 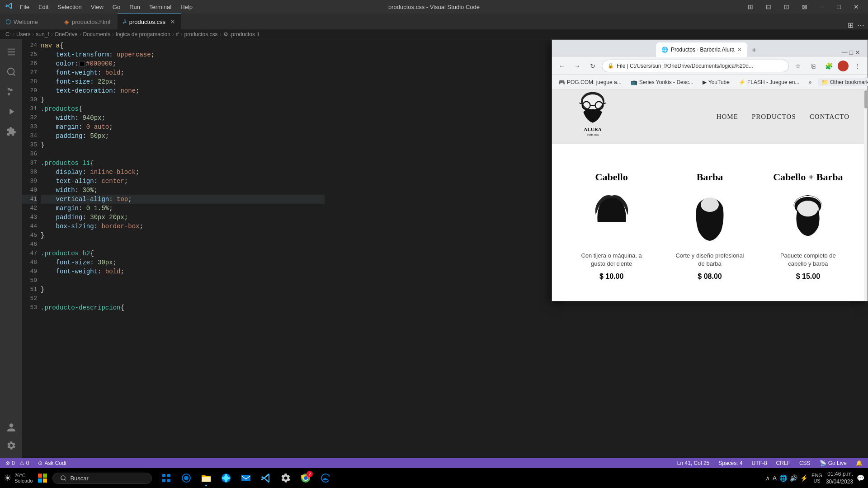 I want to click on status-errors: ⊗ 0 ⚠ 0, so click(x=17, y=463).